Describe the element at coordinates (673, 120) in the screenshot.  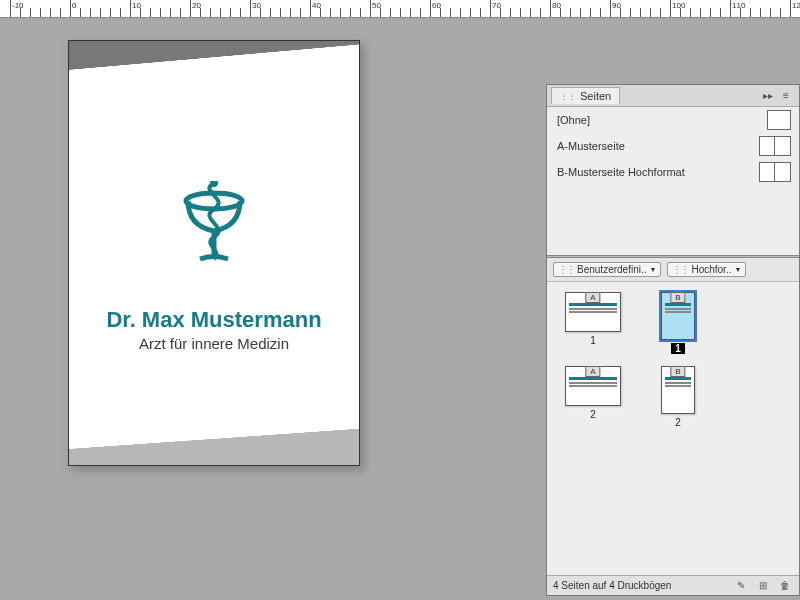
I see `master-row: [Ohne]` at that location.